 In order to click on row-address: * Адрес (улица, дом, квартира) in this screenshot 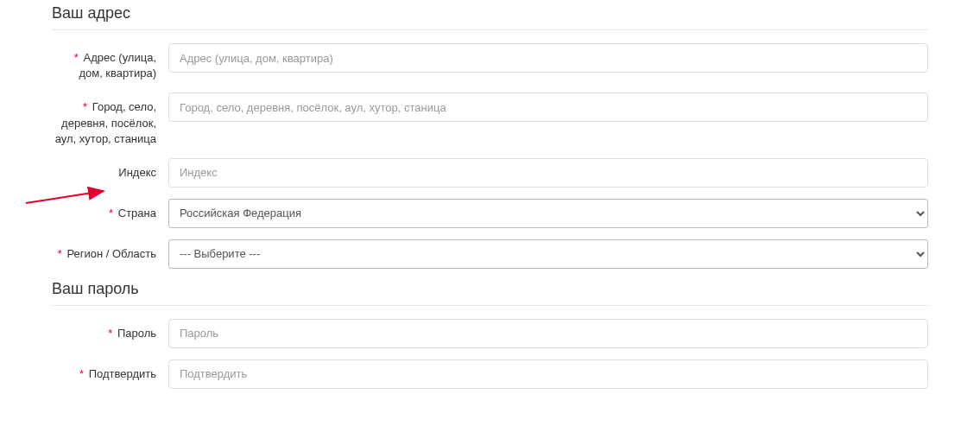, I will do `click(490, 62)`.